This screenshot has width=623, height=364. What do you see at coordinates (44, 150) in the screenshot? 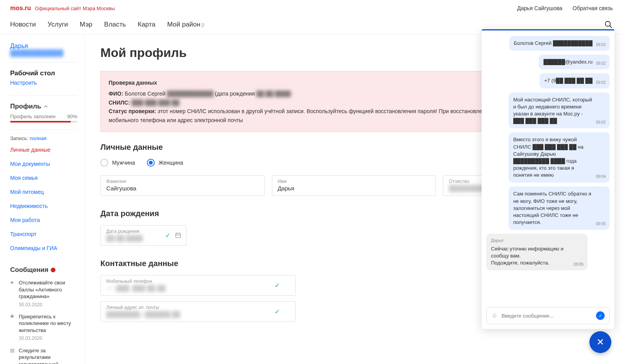
I see `sidebar-item-personal: Личные данные` at bounding box center [44, 150].